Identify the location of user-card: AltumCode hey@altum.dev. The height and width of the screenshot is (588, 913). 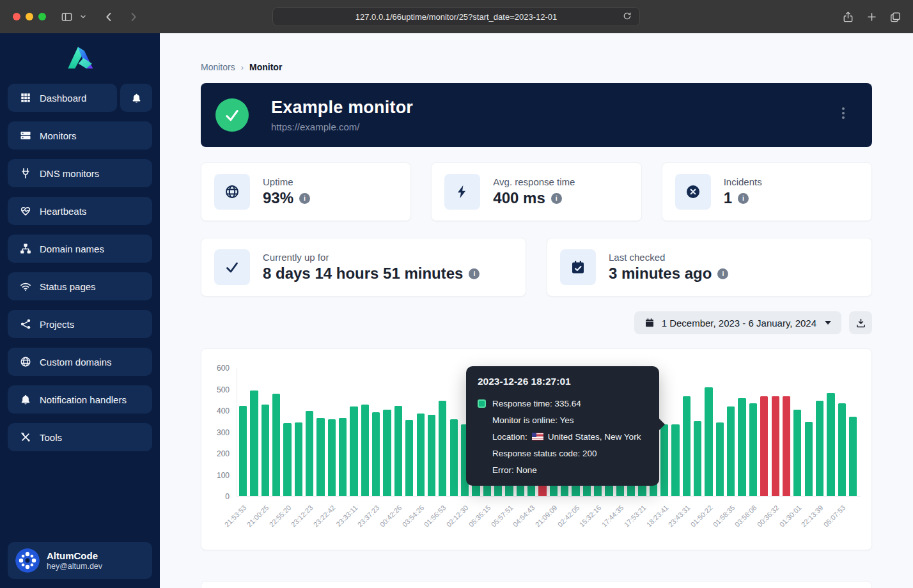
(80, 561).